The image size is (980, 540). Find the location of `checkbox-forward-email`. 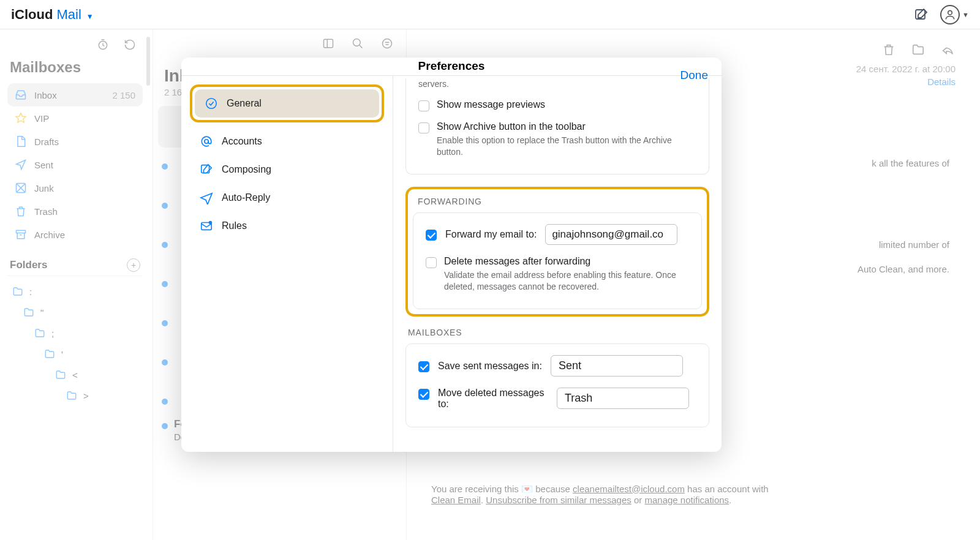

checkbox-forward-email is located at coordinates (431, 235).